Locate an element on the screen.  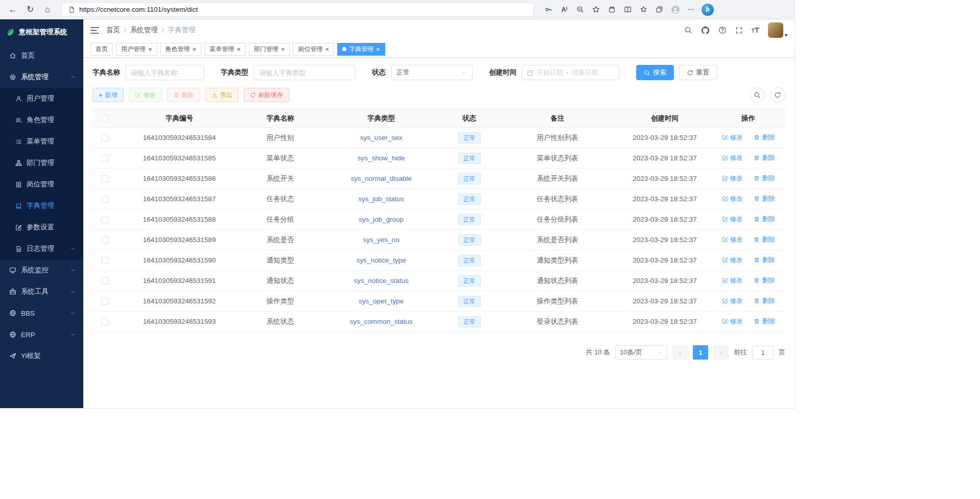
date-range-picker: 开始日期 - 结束日期 is located at coordinates (571, 73).